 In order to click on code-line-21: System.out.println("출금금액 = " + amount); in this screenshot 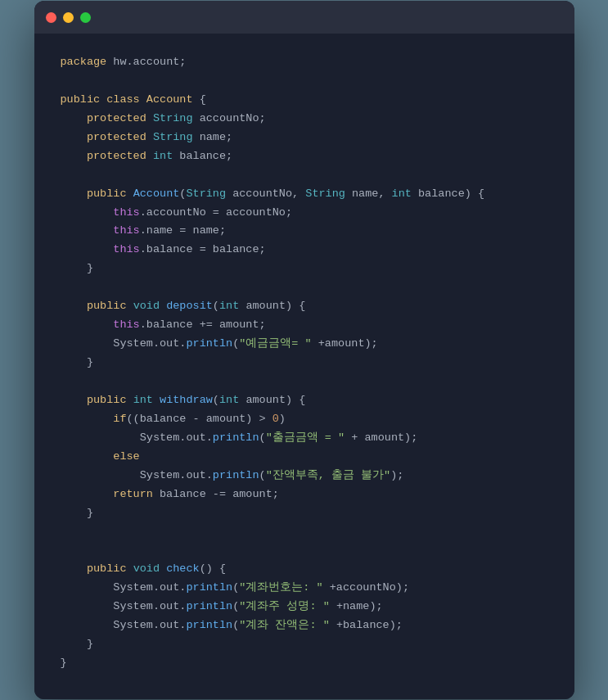, I will do `click(304, 439)`.